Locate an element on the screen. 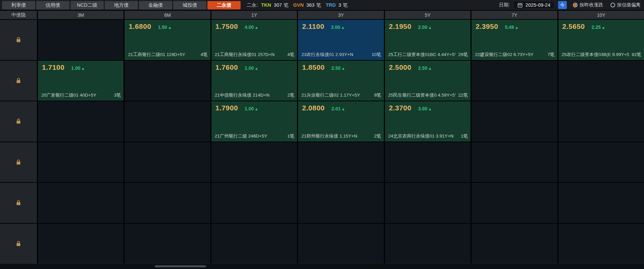  bond-name: 25工行二级资本债01BC 4.44Y+5Y is located at coordinates (422, 55).